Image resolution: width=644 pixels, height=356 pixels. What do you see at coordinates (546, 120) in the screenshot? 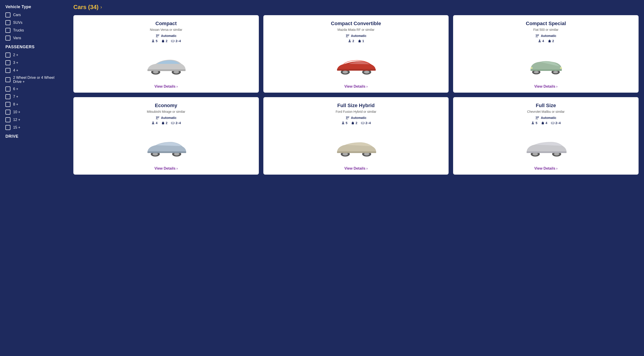
I see `car-specs-fs: Automatic 5 4 2–4` at bounding box center [546, 120].